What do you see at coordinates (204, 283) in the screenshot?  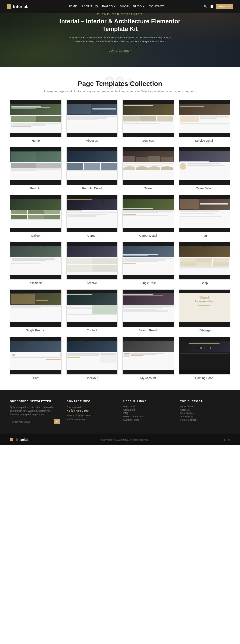 I see `template-label-shop: Shop` at bounding box center [204, 283].